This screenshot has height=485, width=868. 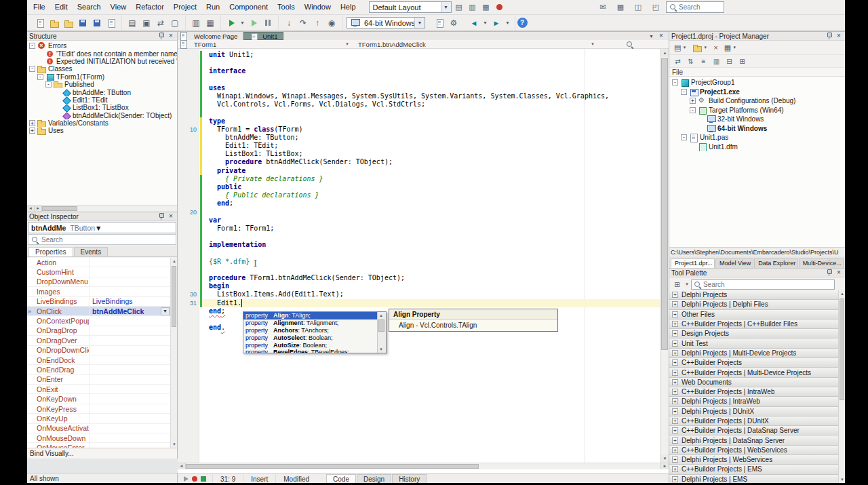 I want to click on project-options-icon, so click(x=439, y=23).